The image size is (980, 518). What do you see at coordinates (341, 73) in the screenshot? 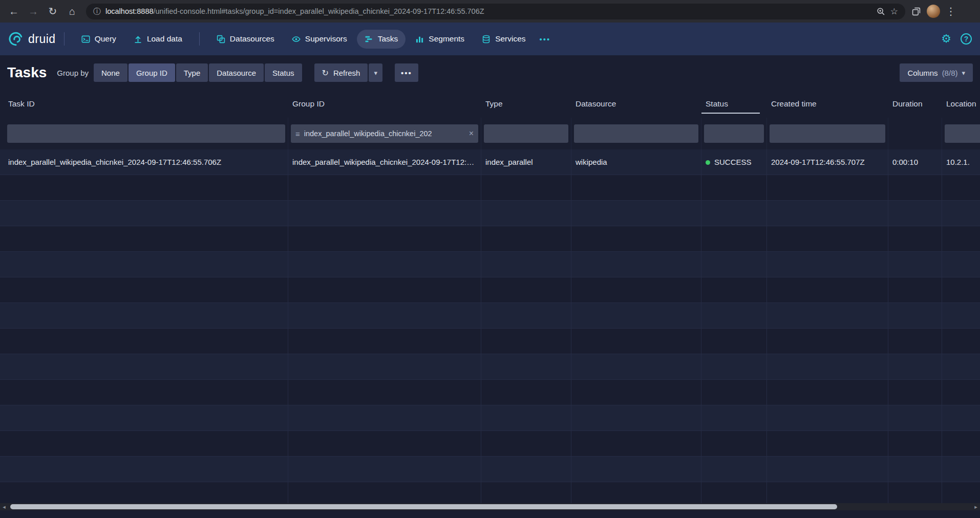
I see `refresh-button: ↻Refresh` at bounding box center [341, 73].